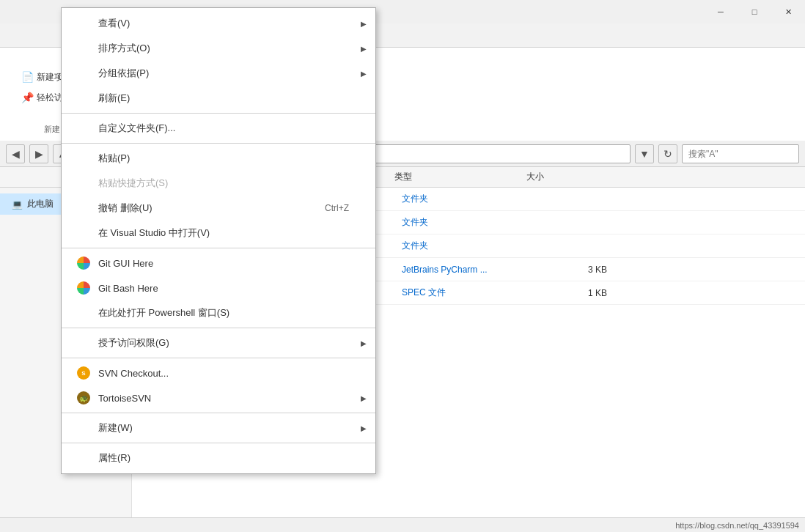 The width and height of the screenshot is (805, 532). What do you see at coordinates (570, 293) in the screenshot?
I see `file-size-4: 1 KB` at bounding box center [570, 293].